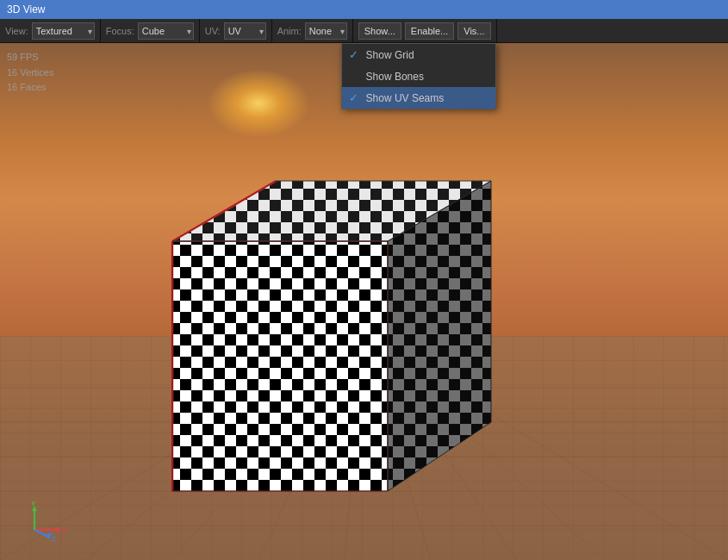 This screenshot has height=560, width=728. Describe the element at coordinates (395, 77) in the screenshot. I see `show-bones-label: Show Bones` at that location.